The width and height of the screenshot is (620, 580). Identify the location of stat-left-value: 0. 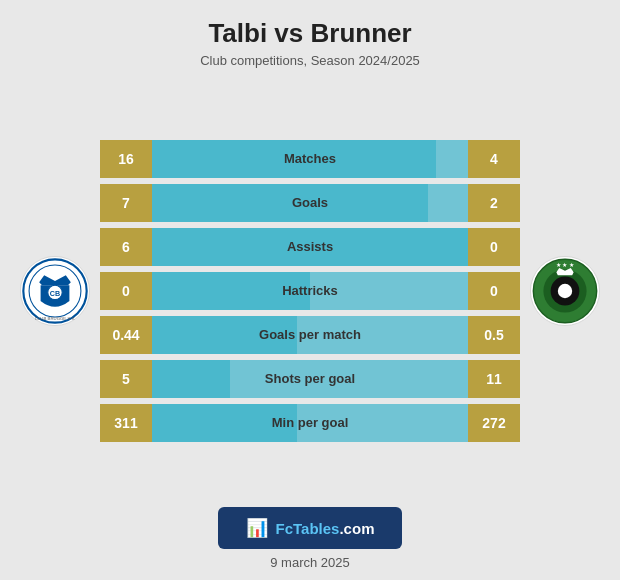
(126, 291).